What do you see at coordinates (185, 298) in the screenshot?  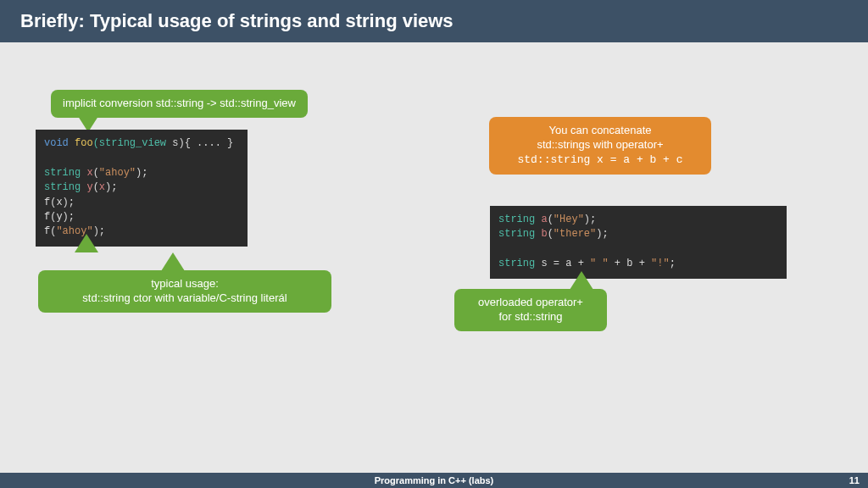 I see `callout-line: std::string ctor with variable/C-string …` at bounding box center [185, 298].